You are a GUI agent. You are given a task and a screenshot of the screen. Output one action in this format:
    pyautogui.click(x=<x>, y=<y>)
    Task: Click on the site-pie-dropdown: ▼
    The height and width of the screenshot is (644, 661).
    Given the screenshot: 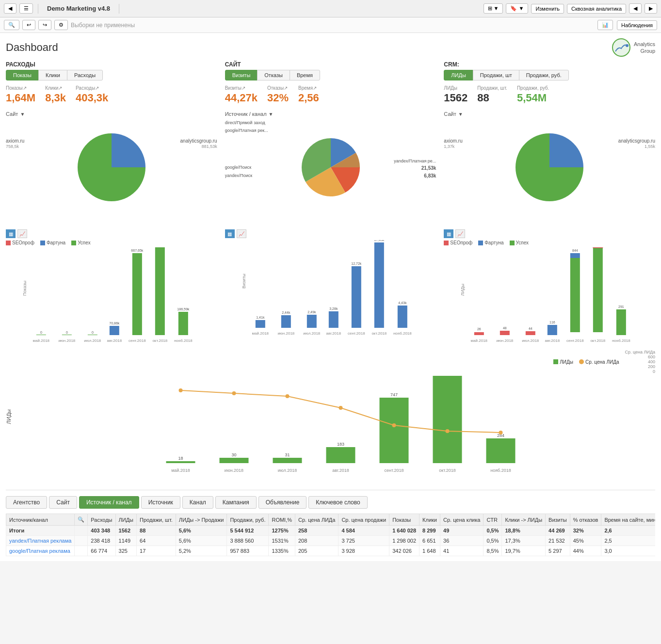 What is the action you would take?
    pyautogui.click(x=271, y=114)
    